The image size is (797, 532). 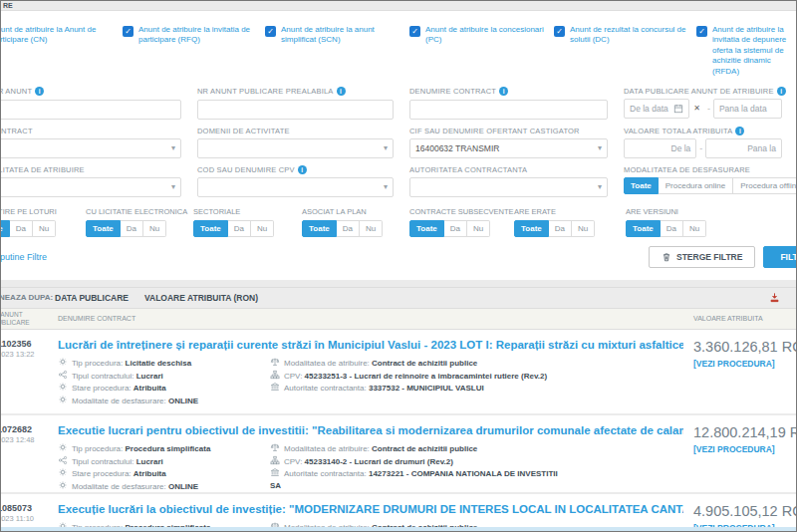 What do you see at coordinates (695, 185) in the screenshot?
I see `toggle-procedura-online: Procedura online` at bounding box center [695, 185].